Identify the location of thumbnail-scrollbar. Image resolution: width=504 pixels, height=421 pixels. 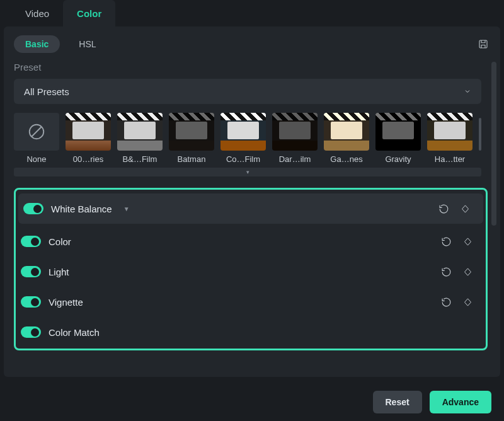
(480, 134).